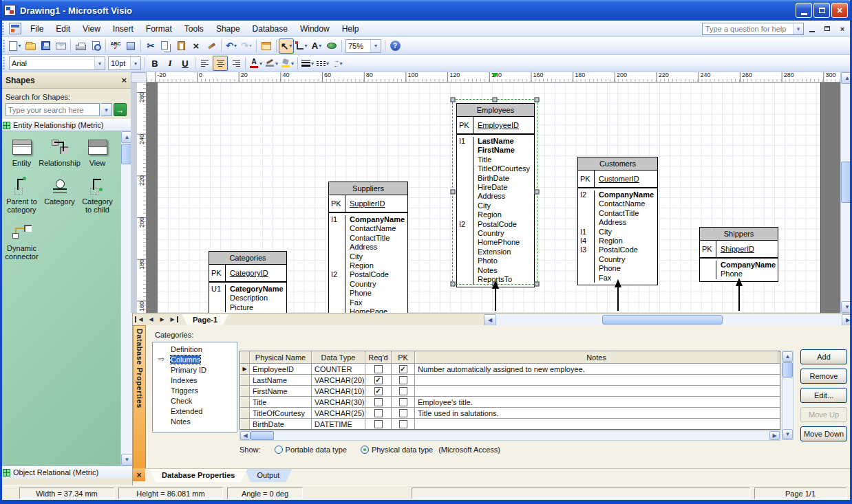 This screenshot has width=852, height=504. What do you see at coordinates (268, 476) in the screenshot?
I see `tab-output: Output` at bounding box center [268, 476].